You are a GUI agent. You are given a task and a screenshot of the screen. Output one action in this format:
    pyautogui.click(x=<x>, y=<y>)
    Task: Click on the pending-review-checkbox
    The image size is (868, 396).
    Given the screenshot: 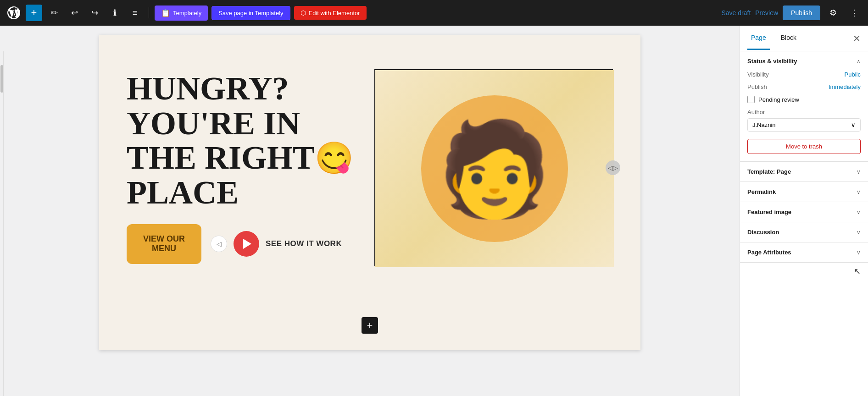 What is the action you would take?
    pyautogui.click(x=751, y=99)
    